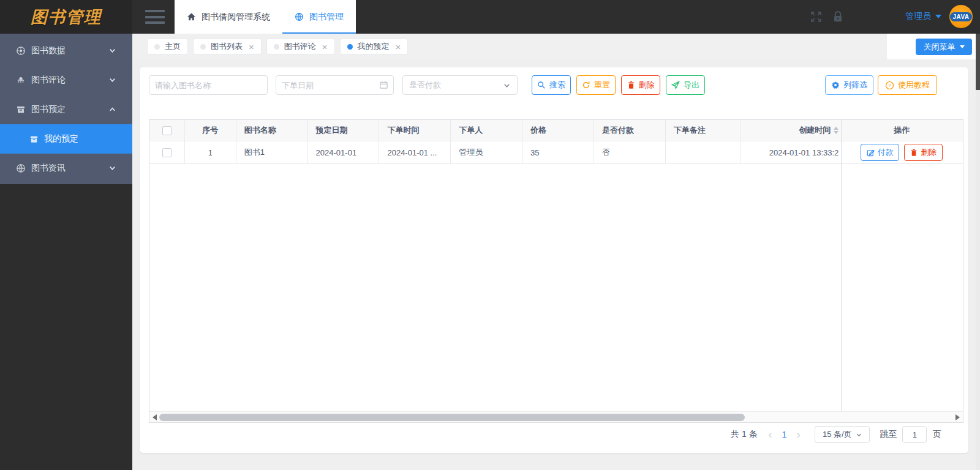 The width and height of the screenshot is (980, 470). What do you see at coordinates (924, 152) in the screenshot?
I see `row-delete-button: 删除` at bounding box center [924, 152].